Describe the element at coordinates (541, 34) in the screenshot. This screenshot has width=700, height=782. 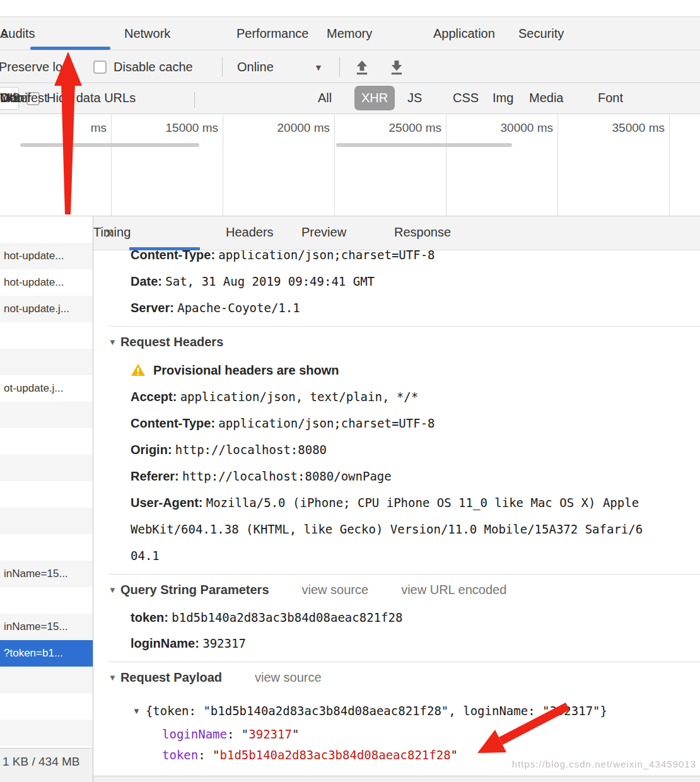
I see `main-tab: Security` at that location.